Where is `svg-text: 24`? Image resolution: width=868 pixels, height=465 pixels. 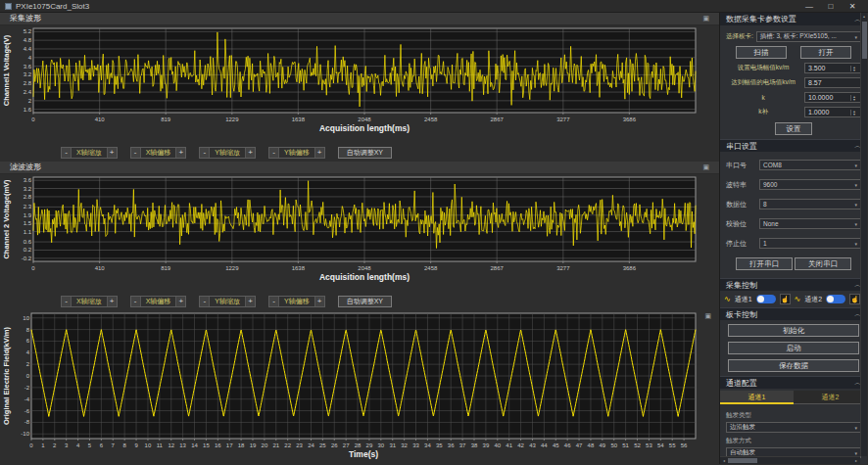 svg-text: 24 is located at coordinates (312, 445).